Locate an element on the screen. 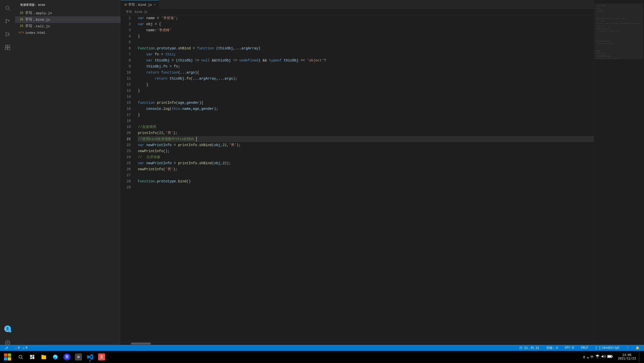 The width and height of the screenshot is (644, 363). code-line-26: newPrintInfo('男'); is located at coordinates (366, 169).